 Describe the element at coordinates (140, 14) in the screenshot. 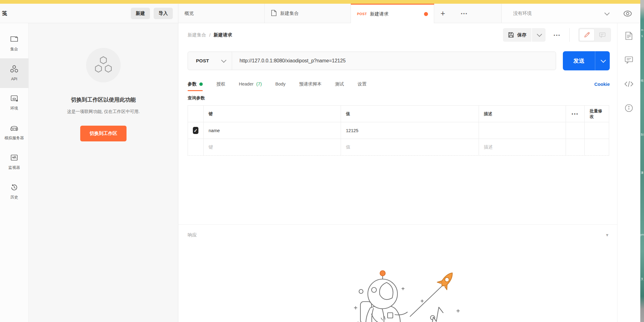

I see `new-button: 新建` at that location.